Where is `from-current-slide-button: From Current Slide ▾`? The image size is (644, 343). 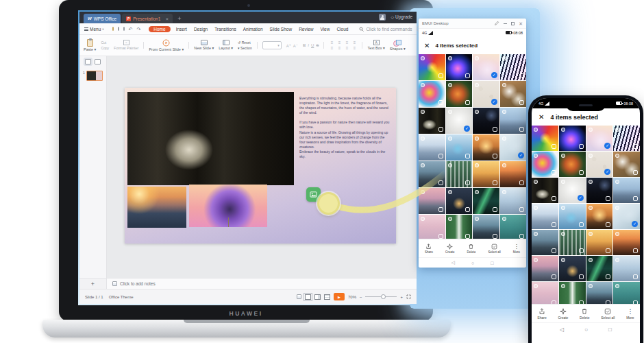 from-current-slide-button: From Current Slide ▾ is located at coordinates (166, 45).